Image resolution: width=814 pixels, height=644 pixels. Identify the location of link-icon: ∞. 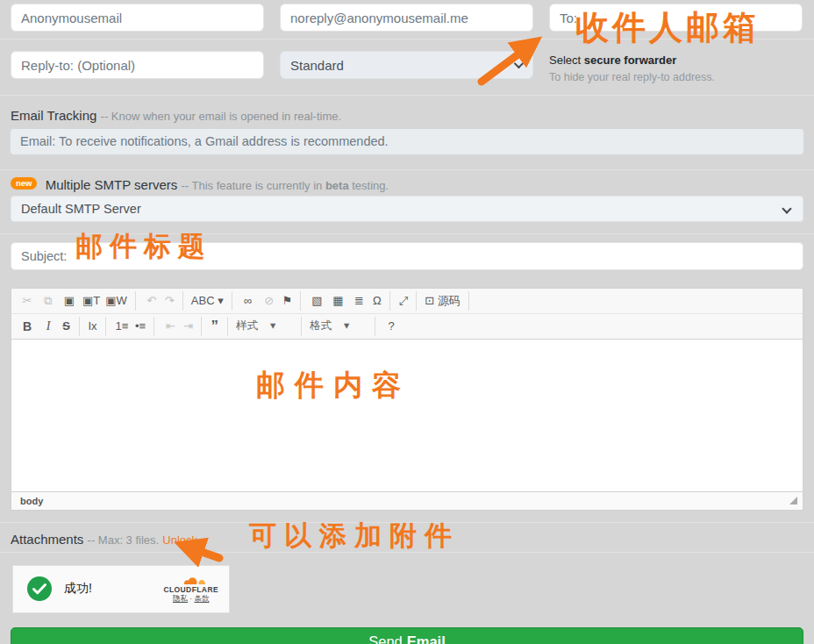
(248, 301).